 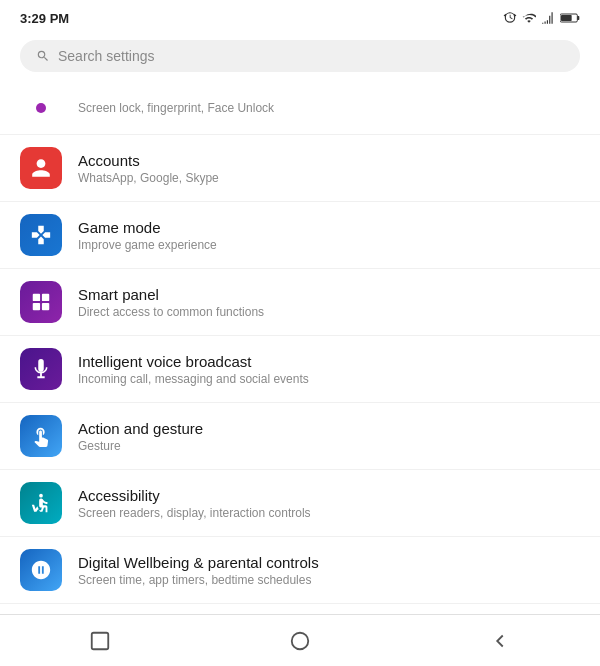 What do you see at coordinates (300, 640) in the screenshot?
I see `nav-bar` at bounding box center [300, 640].